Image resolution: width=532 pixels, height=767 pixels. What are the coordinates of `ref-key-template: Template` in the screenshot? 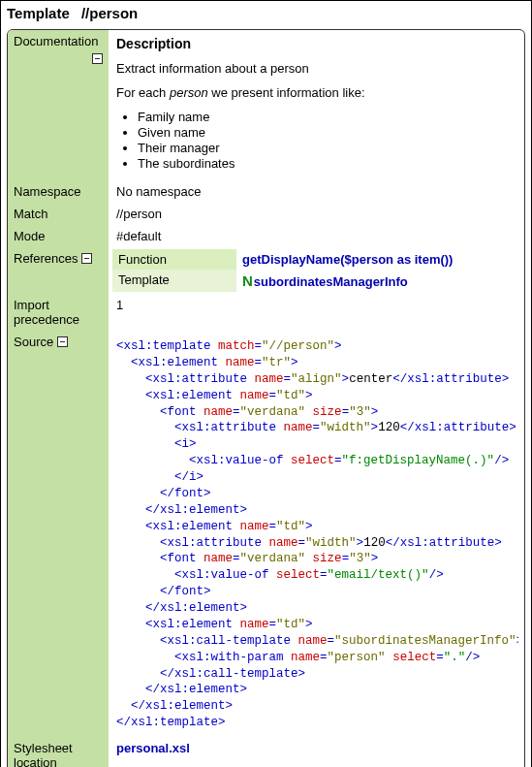 It's located at (174, 281).